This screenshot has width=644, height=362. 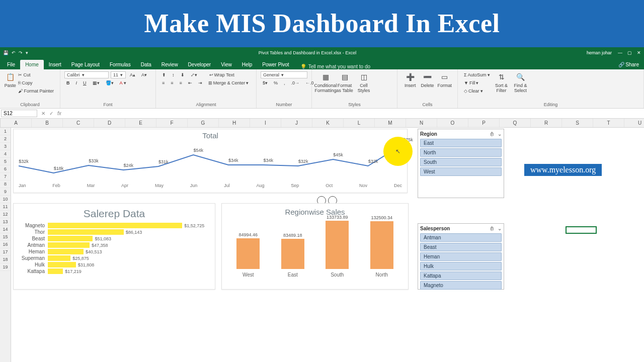 I want to click on row-header: 1, so click(x=5, y=132).